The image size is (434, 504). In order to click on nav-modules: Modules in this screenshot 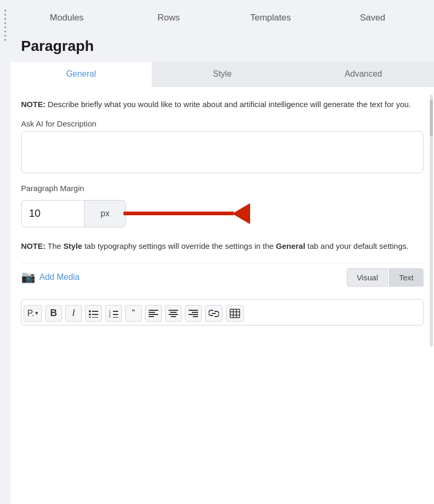, I will do `click(67, 18)`.